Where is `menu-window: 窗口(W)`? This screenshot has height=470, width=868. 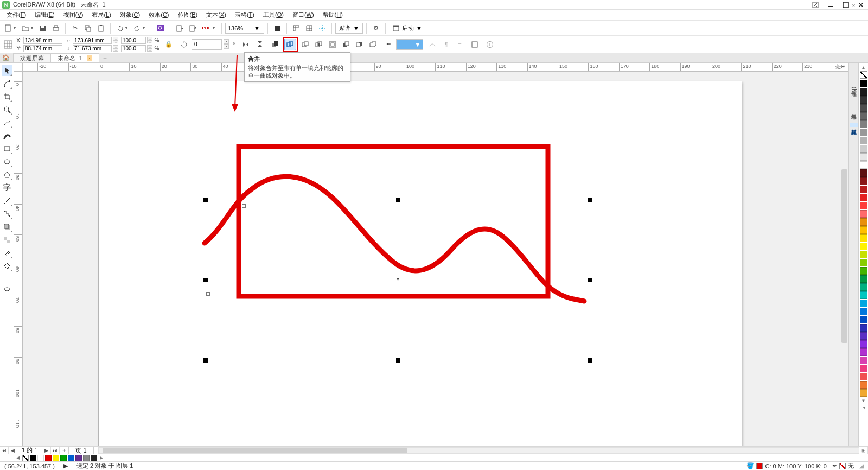
menu-window: 窗口(W) is located at coordinates (303, 15).